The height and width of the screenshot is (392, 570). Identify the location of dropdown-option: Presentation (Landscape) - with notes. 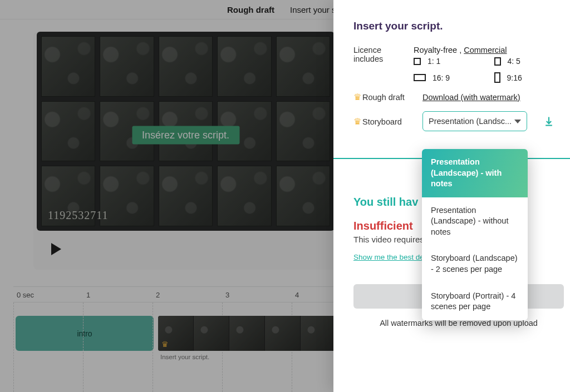
(475, 173).